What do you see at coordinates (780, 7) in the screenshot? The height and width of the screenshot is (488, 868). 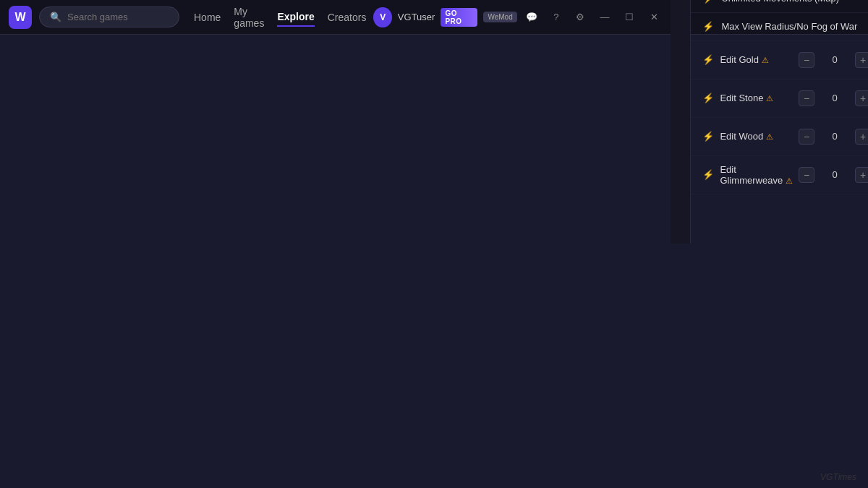 I see `mod-item-player-4: ⚡ Unlimited Movements (Map) OFF ⇄ NUMPAD…` at bounding box center [780, 7].